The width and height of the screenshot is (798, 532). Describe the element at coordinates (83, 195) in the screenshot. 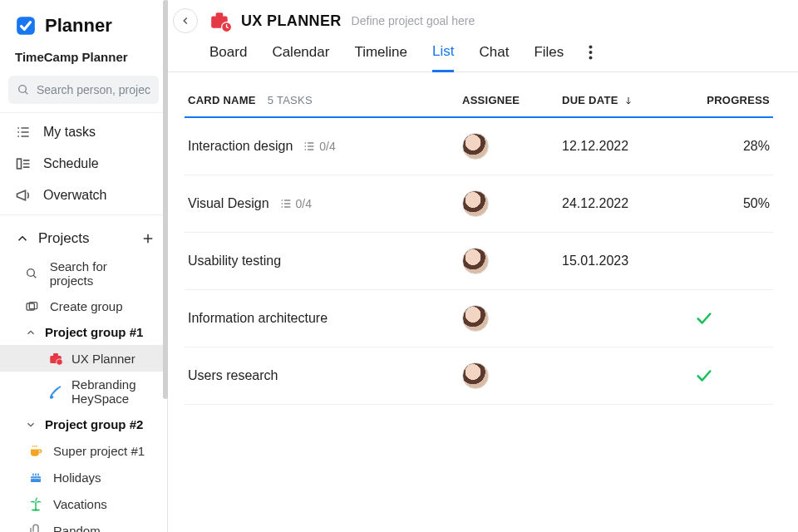

I see `nav-overwatch: Overwatch` at that location.